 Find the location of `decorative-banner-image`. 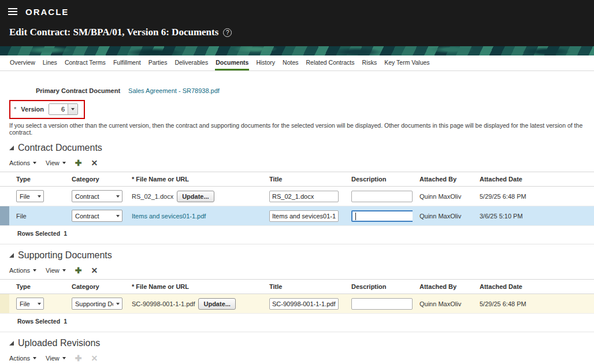

decorative-banner-image is located at coordinates (297, 51).